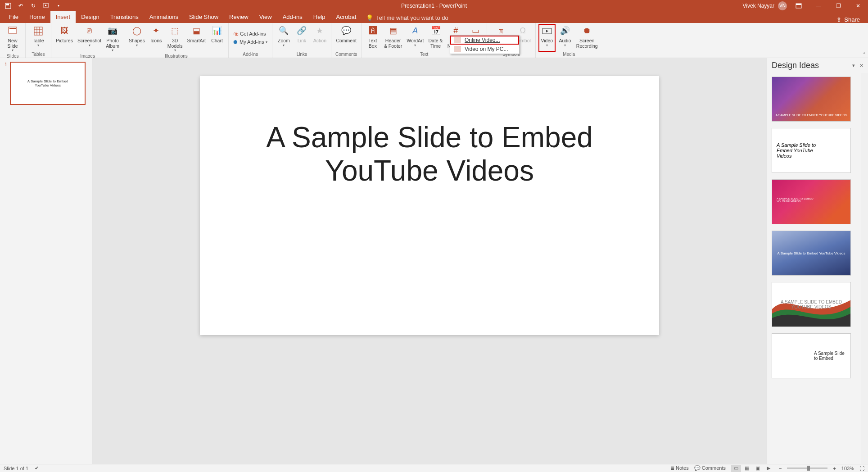  I want to click on wordart-icon: A, so click(415, 31).